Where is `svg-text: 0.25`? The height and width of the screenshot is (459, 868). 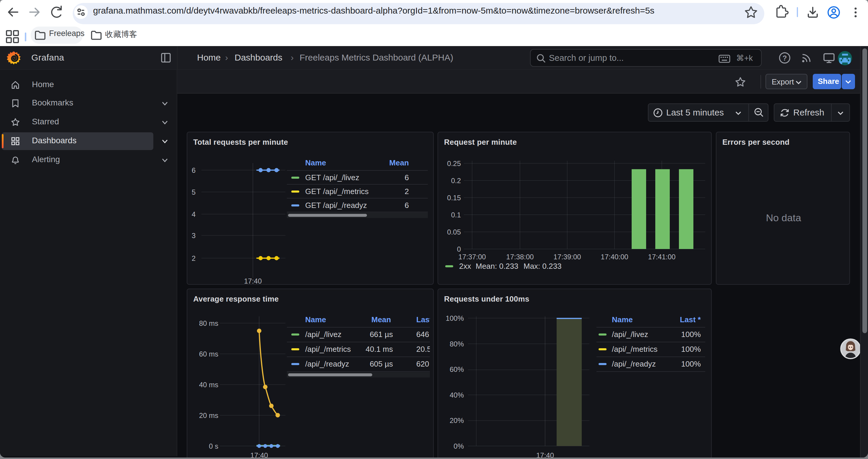
svg-text: 0.25 is located at coordinates (454, 164).